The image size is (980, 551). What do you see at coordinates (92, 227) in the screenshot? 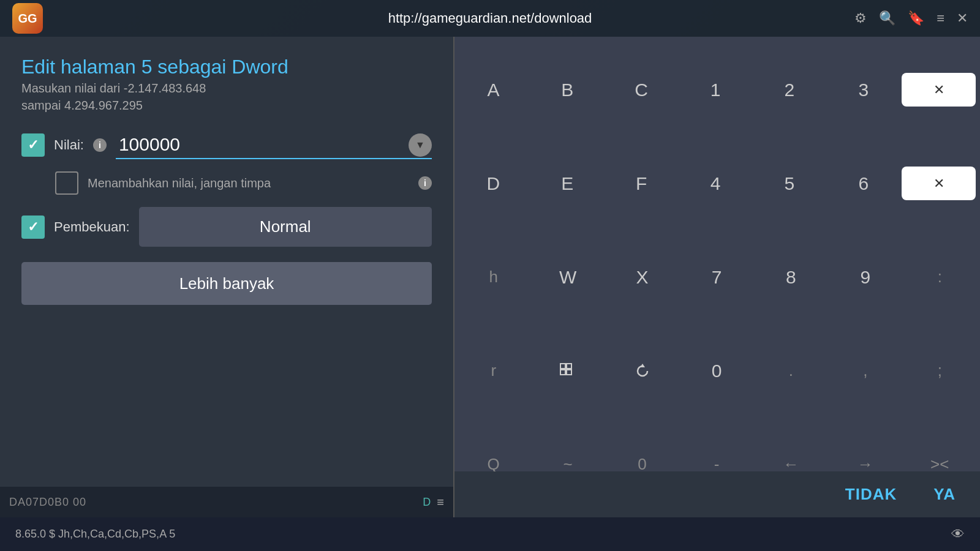
I see `pembekuan-label: Pembekuan:` at bounding box center [92, 227].